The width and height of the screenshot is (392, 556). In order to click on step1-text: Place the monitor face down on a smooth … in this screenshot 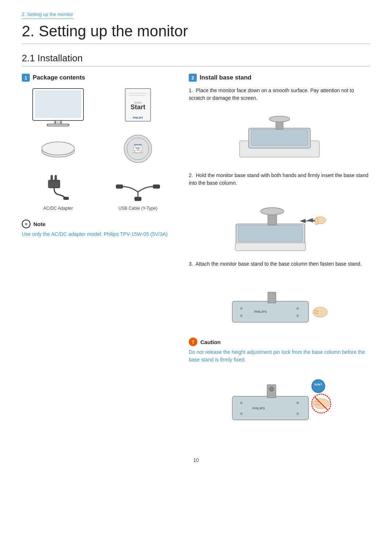, I will do `click(271, 94)`.